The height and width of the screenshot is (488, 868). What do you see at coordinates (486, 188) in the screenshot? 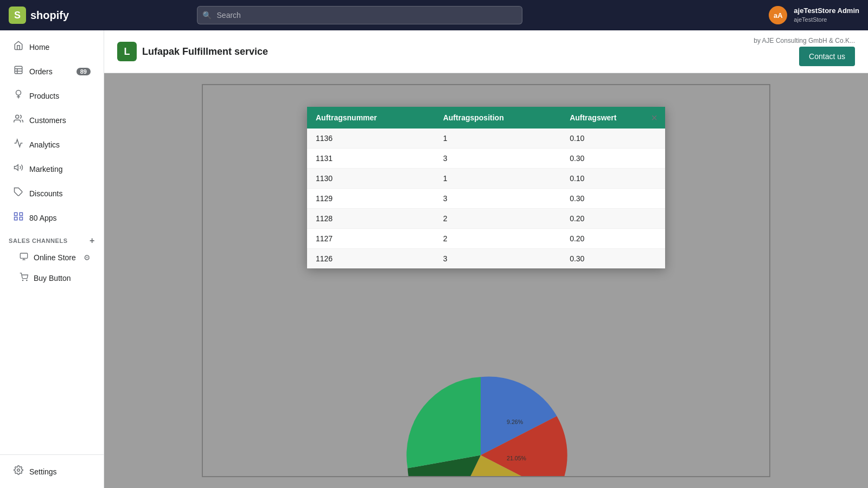
I see `orders-table: Auftragsnummer Auftragsposition Auftrags…` at bounding box center [486, 188].